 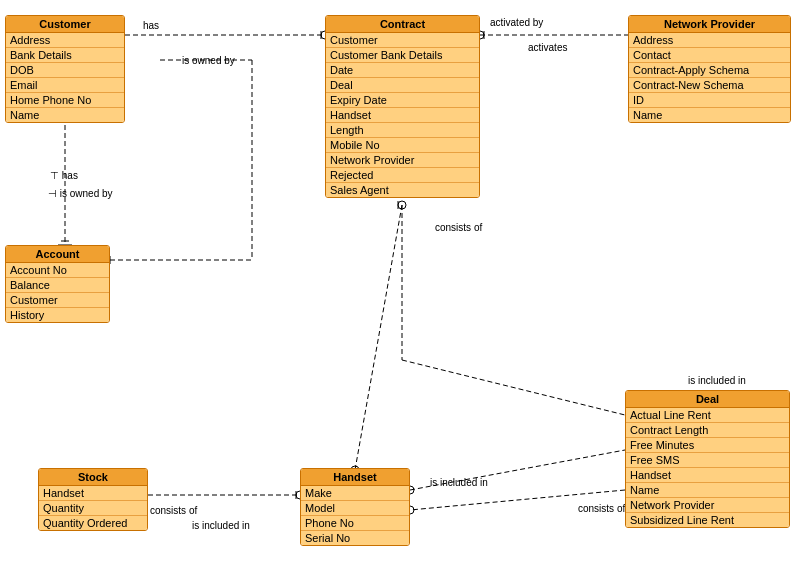 I want to click on stock-field-handset: Handset, so click(x=93, y=494).